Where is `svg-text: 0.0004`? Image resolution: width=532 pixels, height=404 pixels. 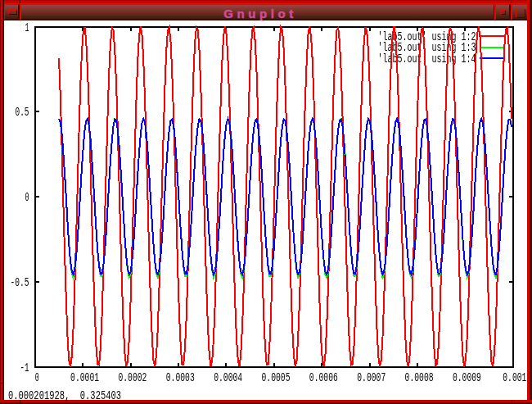 svg-text: 0.0004 is located at coordinates (228, 378).